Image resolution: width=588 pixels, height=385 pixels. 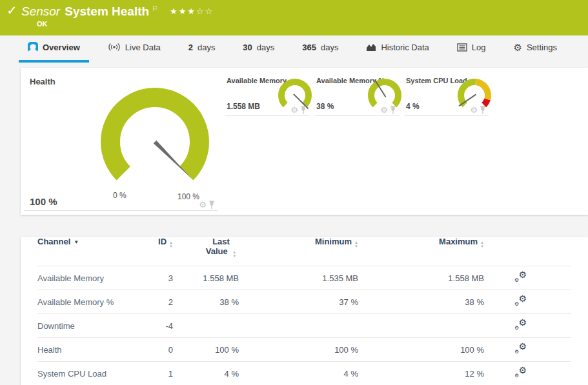 I want to click on tab-overview: Overview, so click(x=54, y=51).